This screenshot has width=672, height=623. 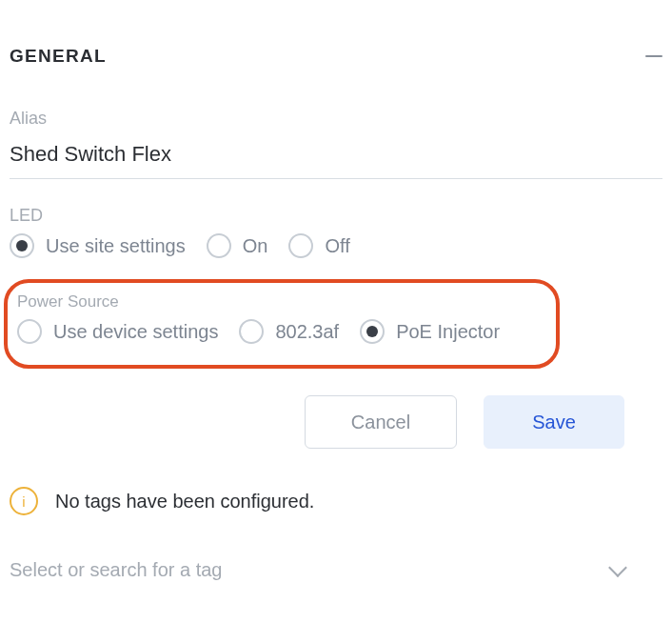 I want to click on alias-input, so click(x=336, y=158).